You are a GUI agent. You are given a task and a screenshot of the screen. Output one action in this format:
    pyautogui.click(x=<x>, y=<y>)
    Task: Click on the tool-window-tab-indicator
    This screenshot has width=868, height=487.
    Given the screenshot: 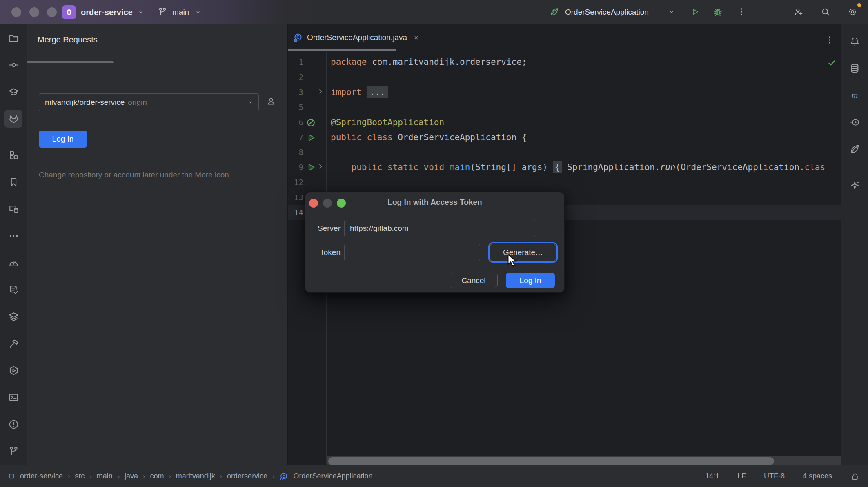 What is the action you would take?
    pyautogui.click(x=70, y=62)
    